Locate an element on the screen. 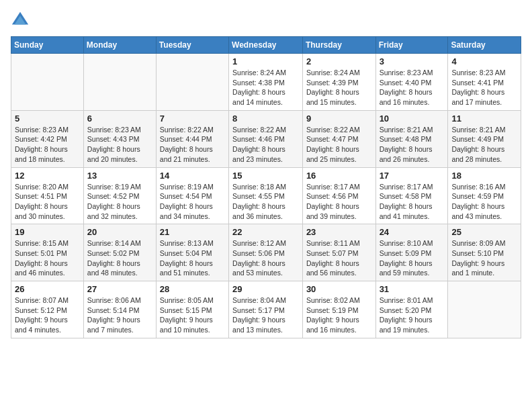  day-number: 13 is located at coordinates (120, 176).